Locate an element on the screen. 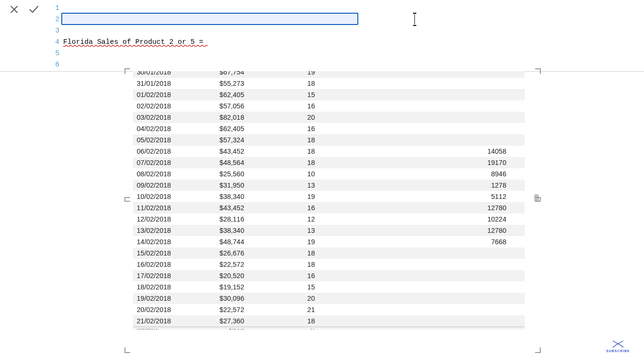  cell-extra: 7668 is located at coordinates (418, 242).